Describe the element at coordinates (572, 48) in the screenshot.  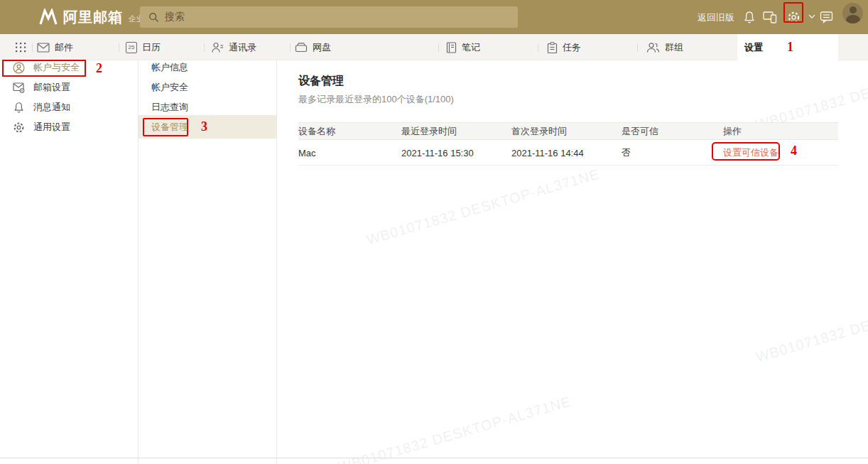
I see `tab-label: 任务` at that location.